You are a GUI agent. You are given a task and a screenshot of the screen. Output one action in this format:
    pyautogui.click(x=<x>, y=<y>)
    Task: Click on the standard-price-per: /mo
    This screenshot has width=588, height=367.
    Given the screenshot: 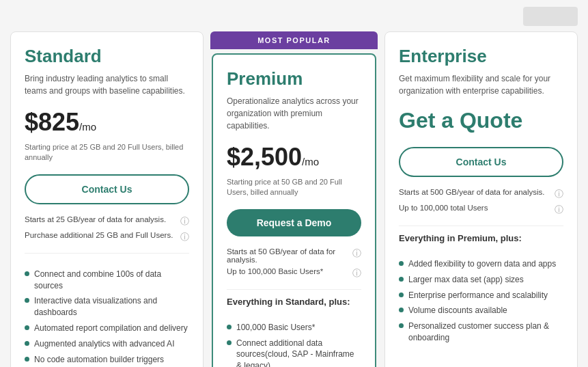 What is the action you would take?
    pyautogui.click(x=87, y=127)
    